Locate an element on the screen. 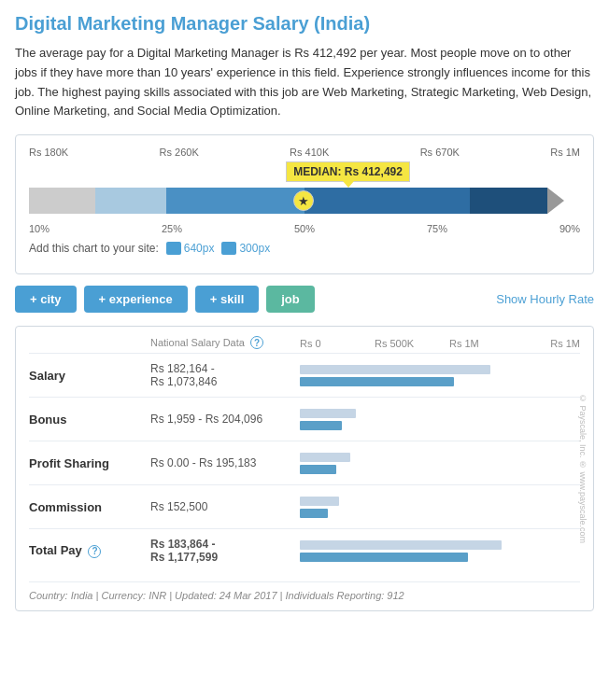  header-rs0: Rs 0 is located at coordinates (337, 343).